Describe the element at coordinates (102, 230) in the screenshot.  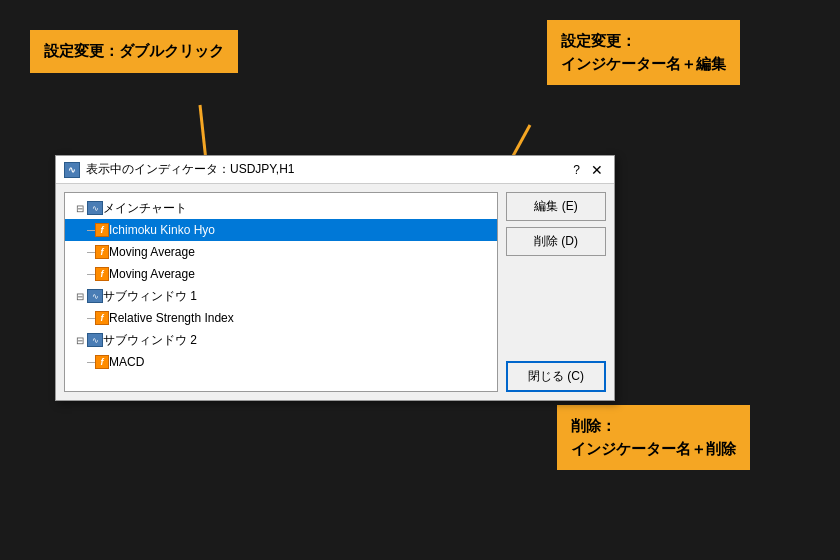
I see `icon-ichimoku: f` at that location.